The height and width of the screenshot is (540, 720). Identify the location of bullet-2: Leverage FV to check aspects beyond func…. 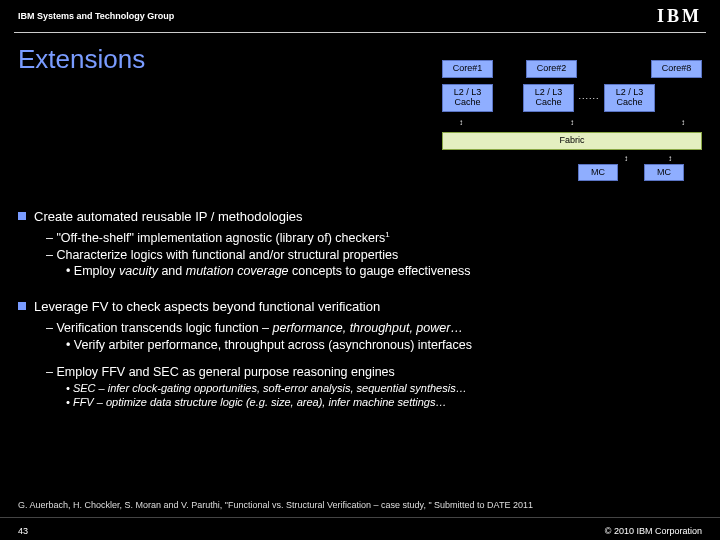
(360, 307).